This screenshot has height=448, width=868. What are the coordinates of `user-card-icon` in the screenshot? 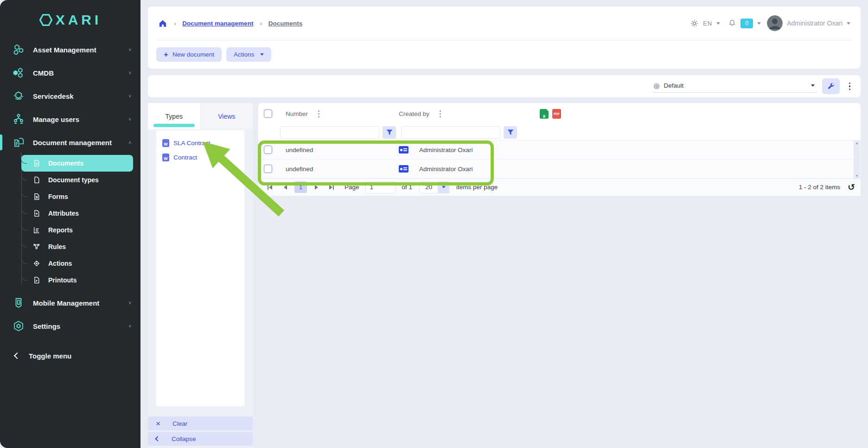 It's located at (403, 150).